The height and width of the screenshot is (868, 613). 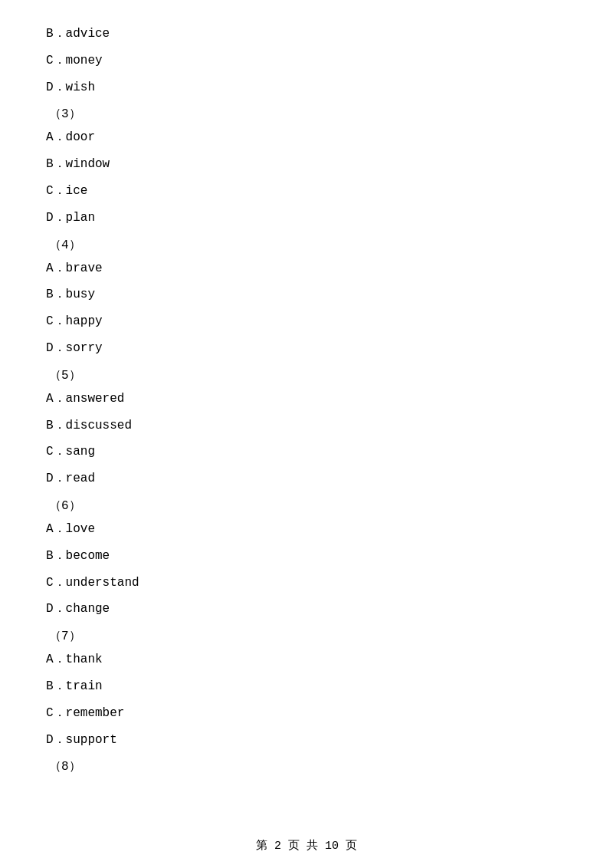 I want to click on option-c-happy: C．happy, so click(x=306, y=322).